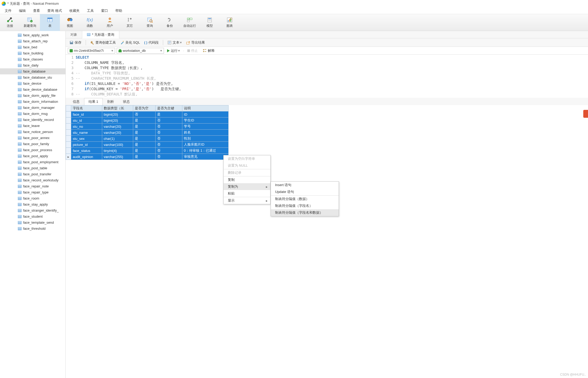 The image size is (588, 378). What do you see at coordinates (90, 11) in the screenshot?
I see `menu-item: 工具` at bounding box center [90, 11].